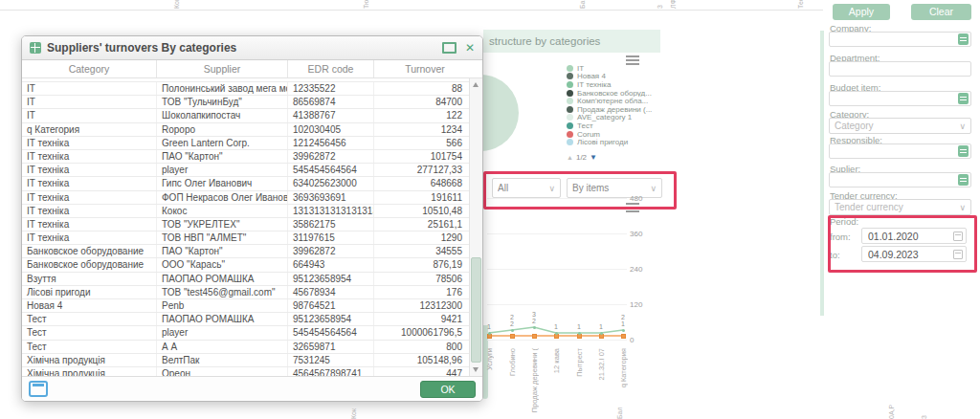 This screenshot has height=419, width=980. I want to click on table-row: ВзуттяПАОПАО РОМАШКА9512365895478506, so click(245, 279).